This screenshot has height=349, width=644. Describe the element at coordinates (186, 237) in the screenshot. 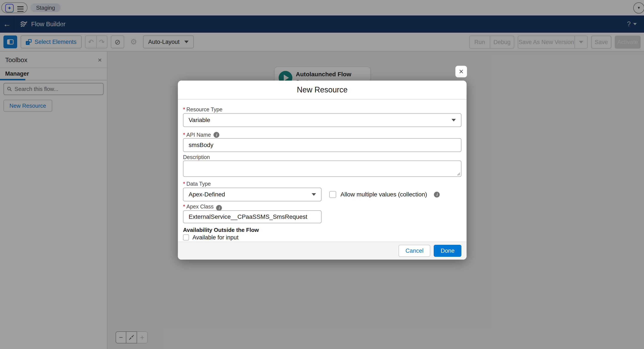

I see `available-for-input-checkbox` at that location.